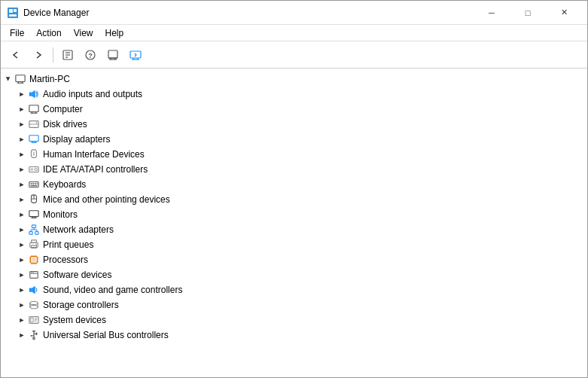 The width and height of the screenshot is (588, 378). I want to click on print-label: Print queues, so click(68, 245).